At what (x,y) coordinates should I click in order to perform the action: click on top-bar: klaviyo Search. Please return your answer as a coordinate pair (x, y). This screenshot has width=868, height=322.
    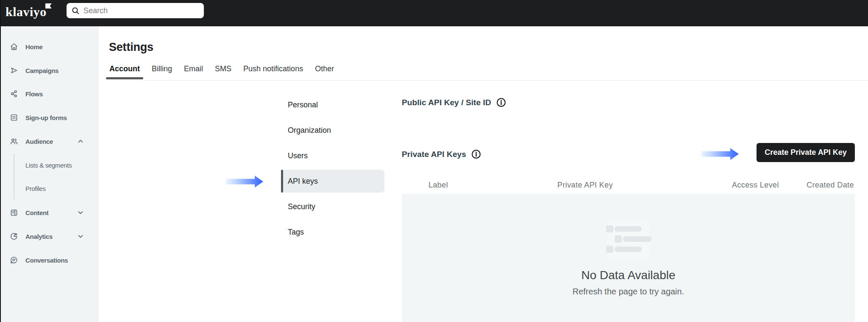
    Looking at the image, I should click on (434, 13).